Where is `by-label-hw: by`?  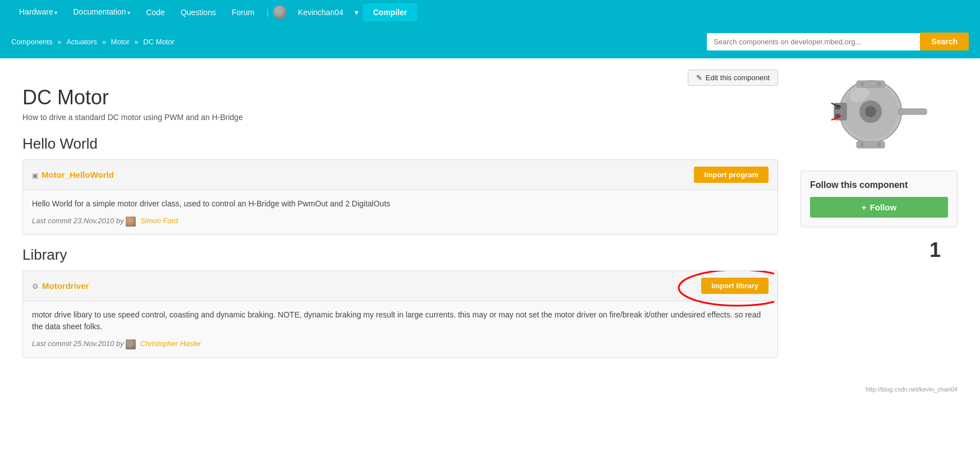
by-label-hw: by is located at coordinates (120, 221).